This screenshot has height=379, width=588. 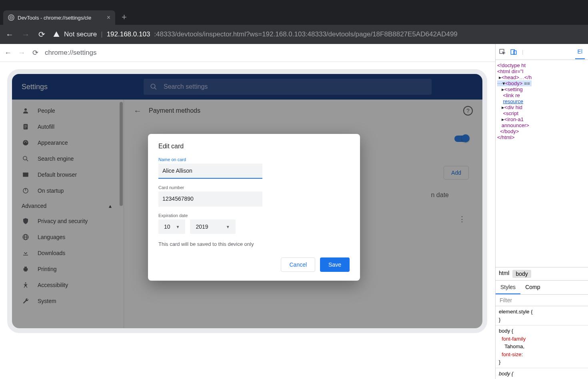 What do you see at coordinates (533, 287) in the screenshot?
I see `computed-tab: Comp` at bounding box center [533, 287].